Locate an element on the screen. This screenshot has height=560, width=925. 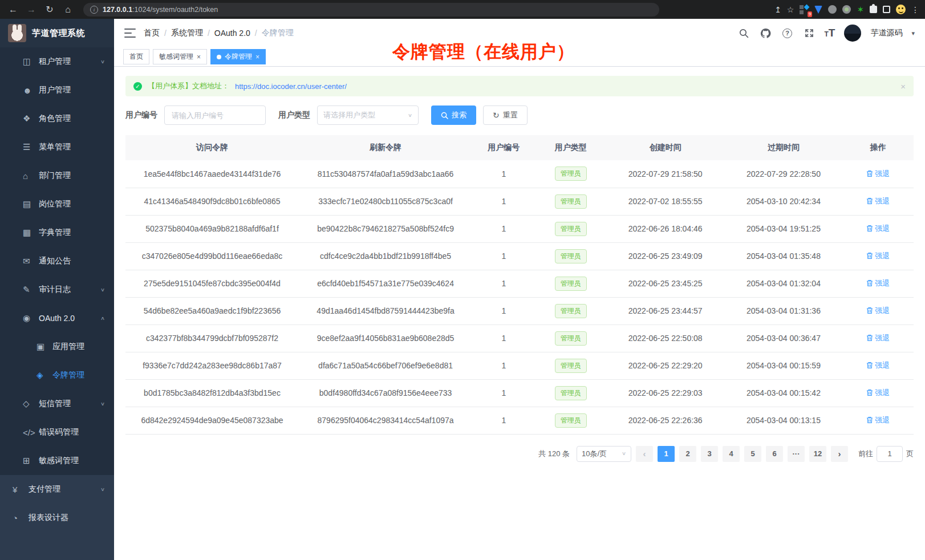
extension-grid-icon: 9 is located at coordinates (804, 10).